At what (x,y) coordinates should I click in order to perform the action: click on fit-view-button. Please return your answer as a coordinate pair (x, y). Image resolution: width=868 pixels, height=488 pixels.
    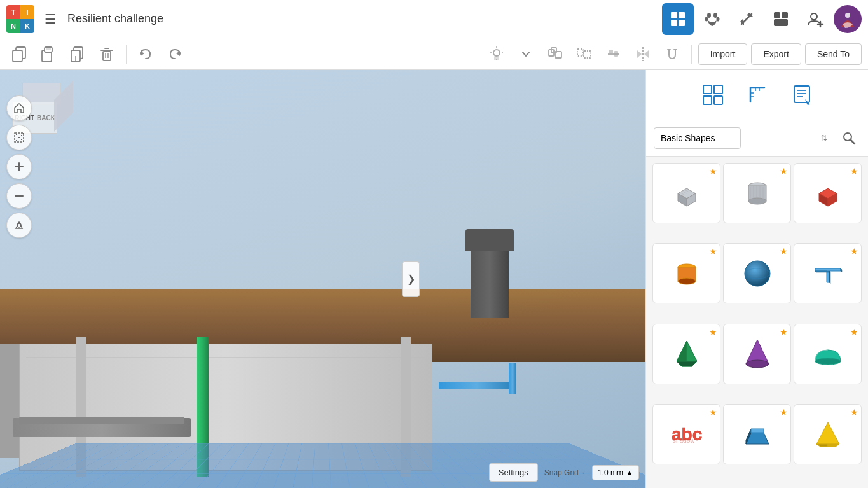
    Looking at the image, I should click on (19, 137).